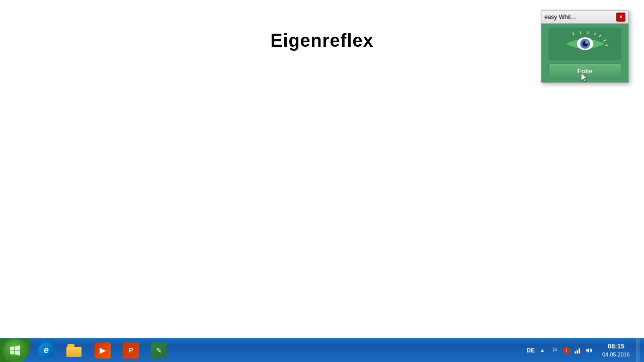  Describe the element at coordinates (530, 350) in the screenshot. I see `language-indicator: DE` at that location.